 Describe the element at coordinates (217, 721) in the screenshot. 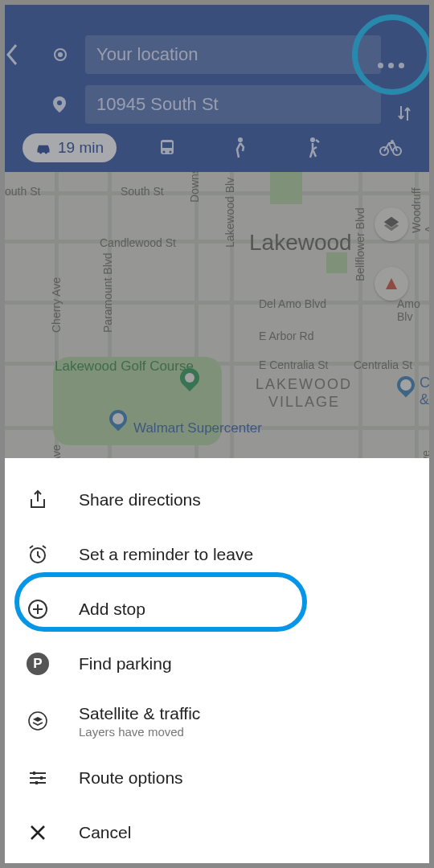

I see `menu-satellite-traffic: Satellite & traffic Layers have moved` at that location.